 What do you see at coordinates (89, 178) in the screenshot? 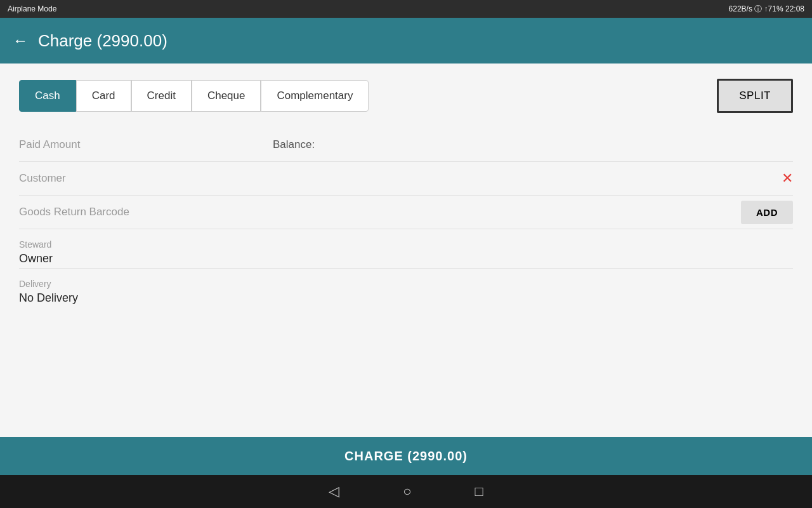
I see `customer-label: Customer` at bounding box center [89, 178].